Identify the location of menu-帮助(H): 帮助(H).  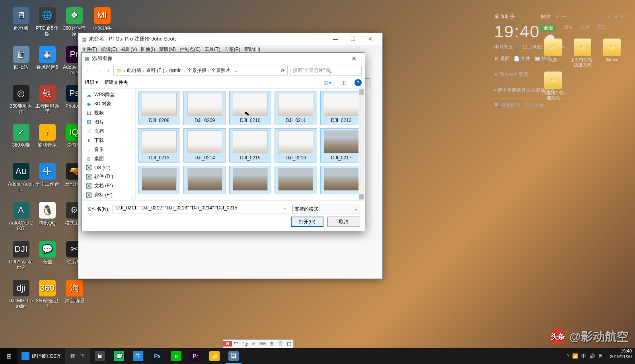
(252, 49).